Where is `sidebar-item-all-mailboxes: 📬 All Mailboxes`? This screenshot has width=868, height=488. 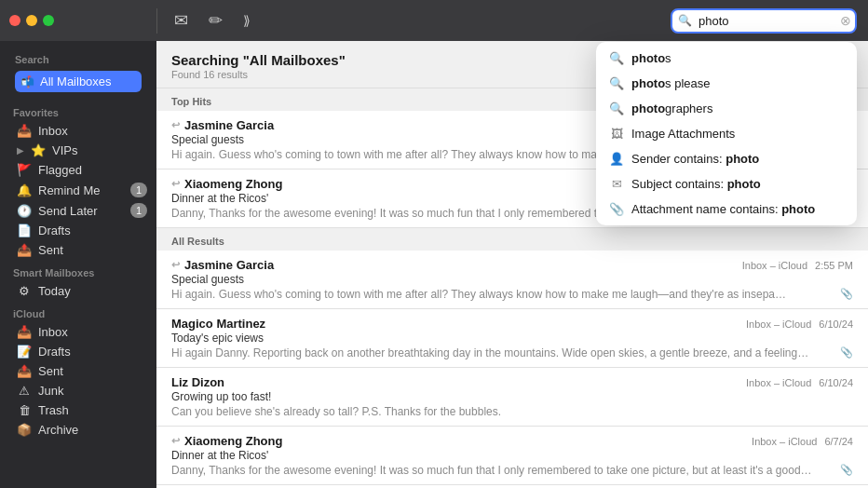
sidebar-item-all-mailboxes: 📬 All Mailboxes is located at coordinates (78, 82).